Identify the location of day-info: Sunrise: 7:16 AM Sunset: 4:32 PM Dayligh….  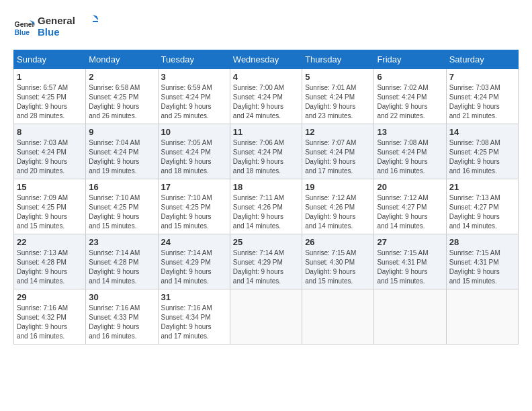
(50, 322).